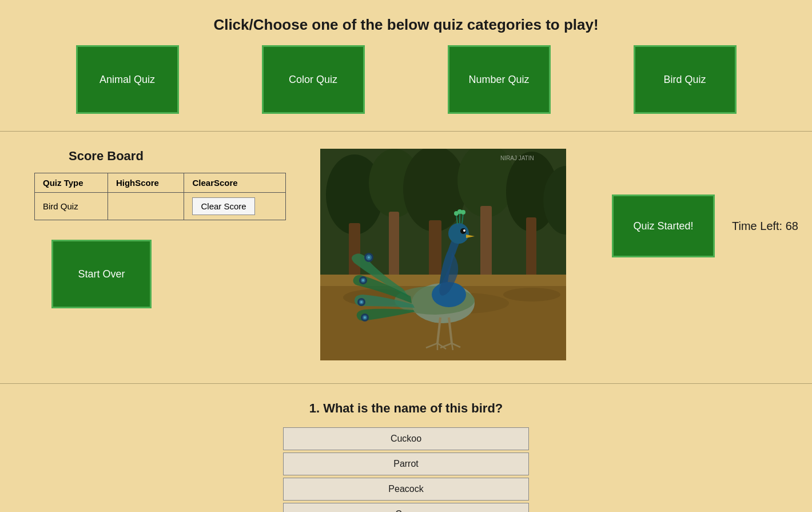  I want to click on animal-quiz-button: Animal Quiz, so click(128, 80).